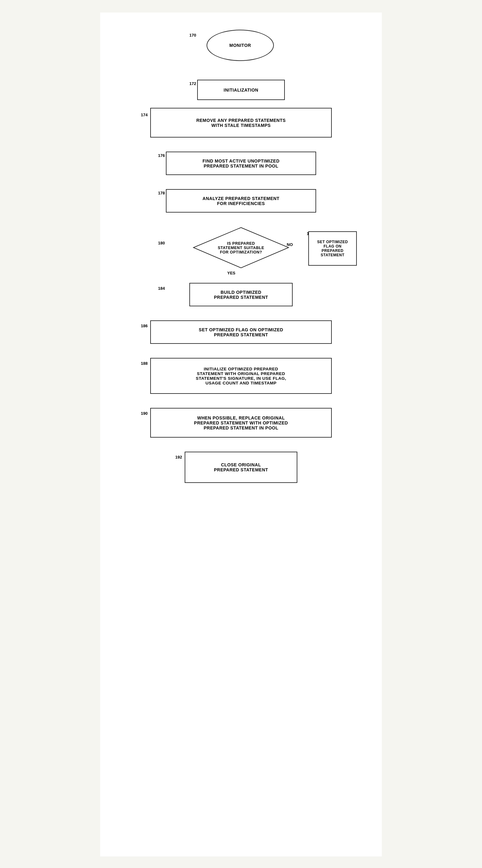 Image resolution: width=482 pixels, height=868 pixels. What do you see at coordinates (241, 294) in the screenshot?
I see `build-optimized-node: BUILD OPTIMIZED PREPARED STATEMENT` at bounding box center [241, 294].